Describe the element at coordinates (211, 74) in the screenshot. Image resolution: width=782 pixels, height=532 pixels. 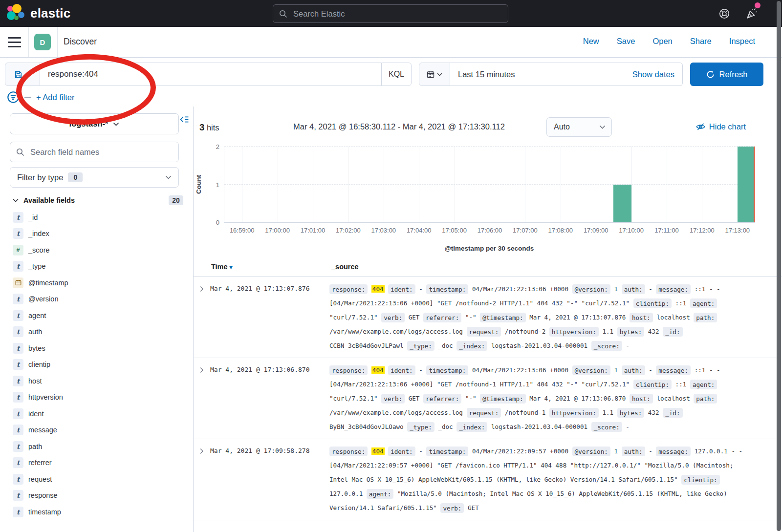
I see `query-input` at that location.